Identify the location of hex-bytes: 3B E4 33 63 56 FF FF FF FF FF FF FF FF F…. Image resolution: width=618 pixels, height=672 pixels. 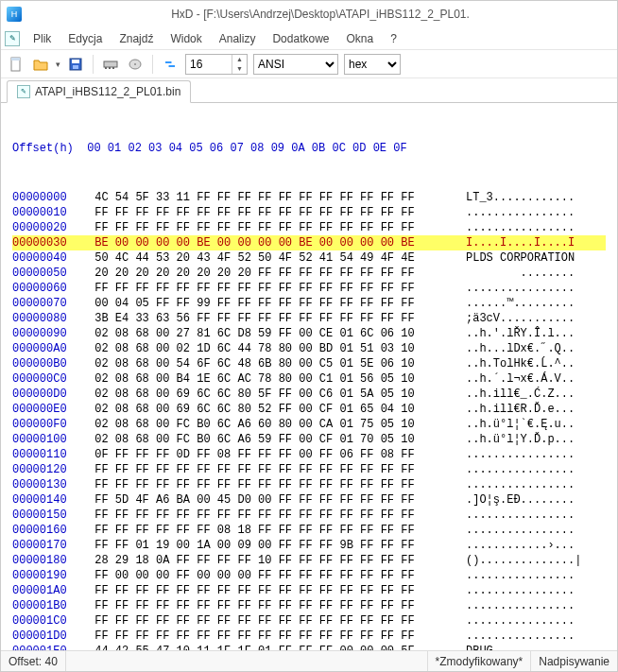
(277, 319).